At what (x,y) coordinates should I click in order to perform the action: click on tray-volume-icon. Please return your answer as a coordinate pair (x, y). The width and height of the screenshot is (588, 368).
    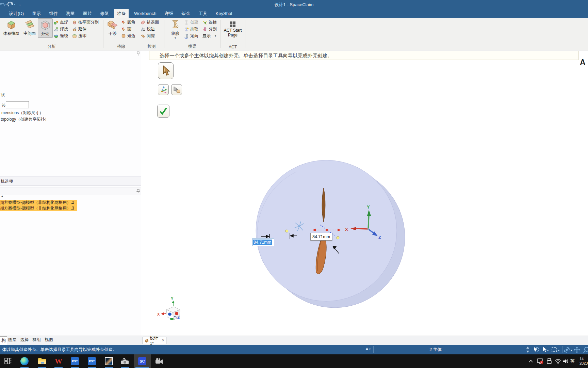
    Looking at the image, I should click on (566, 361).